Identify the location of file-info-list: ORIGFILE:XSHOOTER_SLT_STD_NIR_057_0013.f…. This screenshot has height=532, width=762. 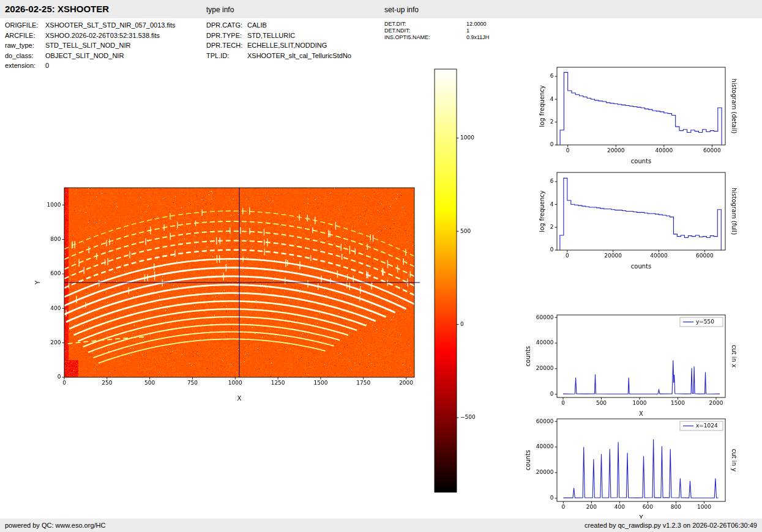
(91, 45).